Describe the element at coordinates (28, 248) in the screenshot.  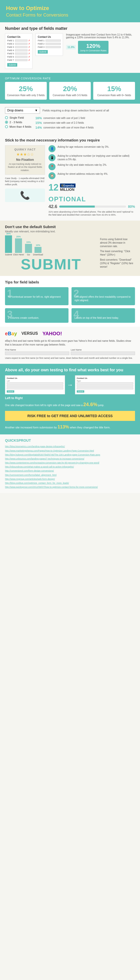
I see `bar-item-3: 15% Go` at that location.